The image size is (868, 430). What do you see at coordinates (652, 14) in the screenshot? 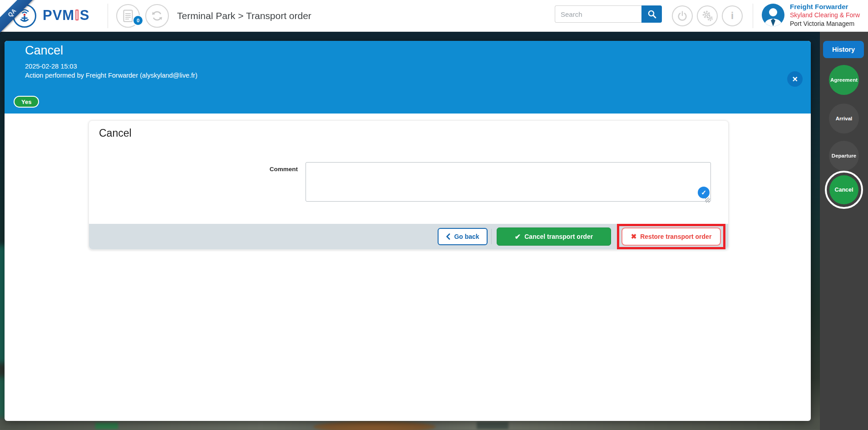
I see `search-icon` at bounding box center [652, 14].